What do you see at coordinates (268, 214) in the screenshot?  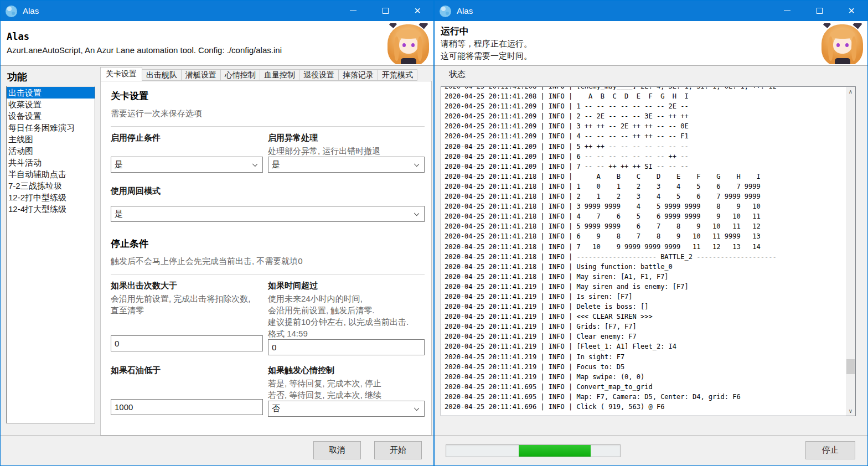 I see `cycle-mode-select: 是` at bounding box center [268, 214].